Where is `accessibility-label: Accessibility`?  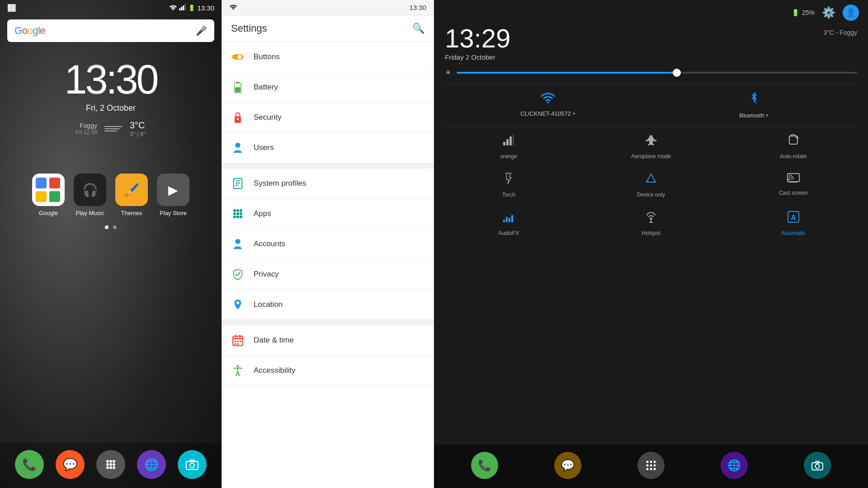 accessibility-label: Accessibility is located at coordinates (275, 371).